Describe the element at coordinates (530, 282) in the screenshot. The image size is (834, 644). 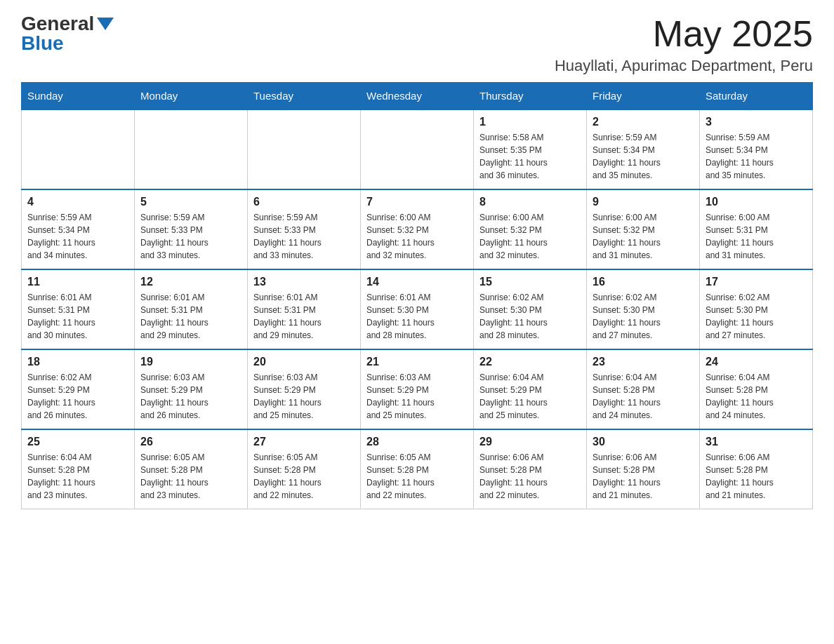
I see `day-number: 15` at that location.